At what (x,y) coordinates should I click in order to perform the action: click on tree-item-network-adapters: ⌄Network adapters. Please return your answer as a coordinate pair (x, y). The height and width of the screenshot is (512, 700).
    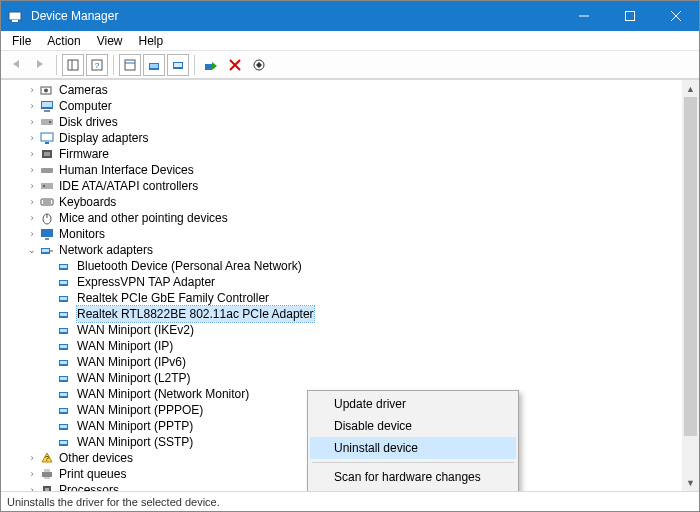
    Looking at the image, I should click on (344, 250).